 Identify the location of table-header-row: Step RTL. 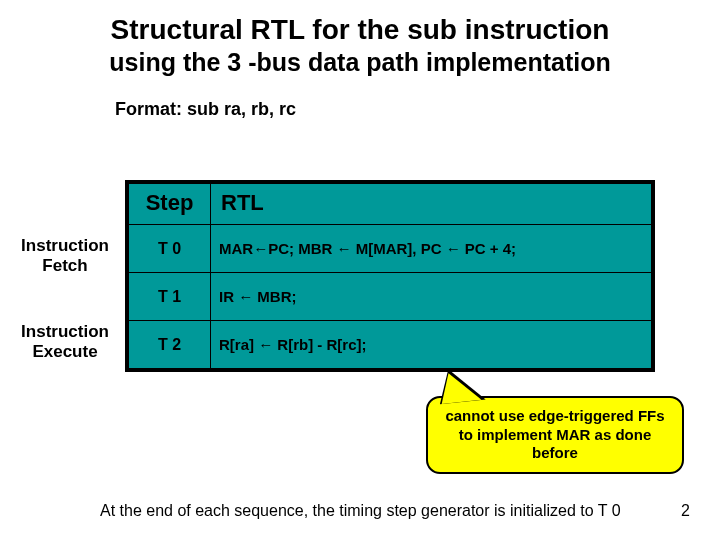
(390, 204).